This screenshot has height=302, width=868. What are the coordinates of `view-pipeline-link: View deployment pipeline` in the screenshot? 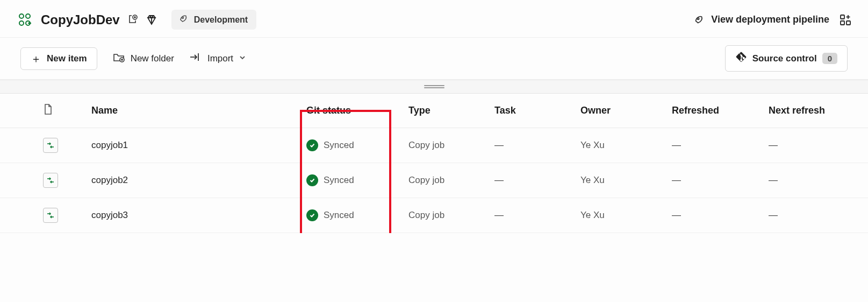 It's located at (761, 20).